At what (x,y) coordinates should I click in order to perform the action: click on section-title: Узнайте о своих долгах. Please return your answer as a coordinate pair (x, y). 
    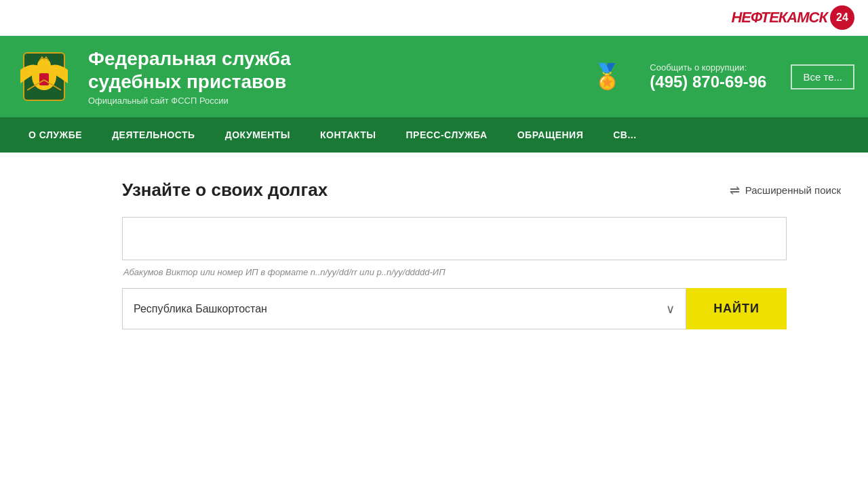
    Looking at the image, I should click on (225, 190).